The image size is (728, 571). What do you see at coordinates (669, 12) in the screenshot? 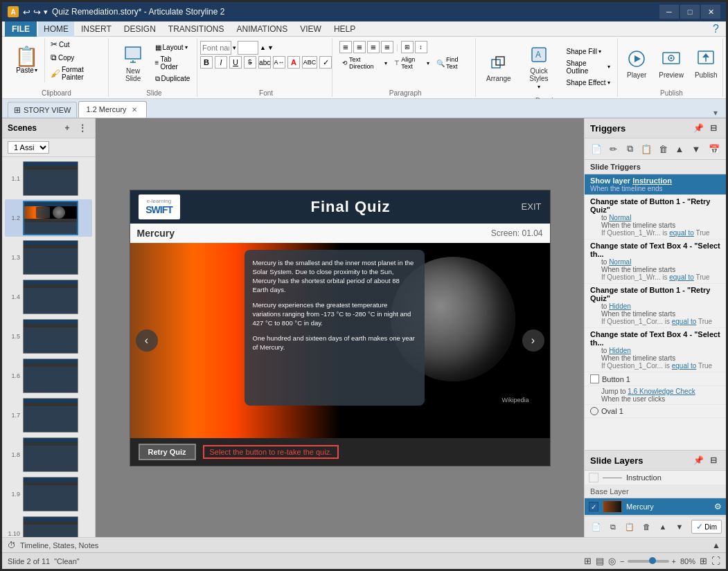
I see `minimize-btn: ─` at bounding box center [669, 12].